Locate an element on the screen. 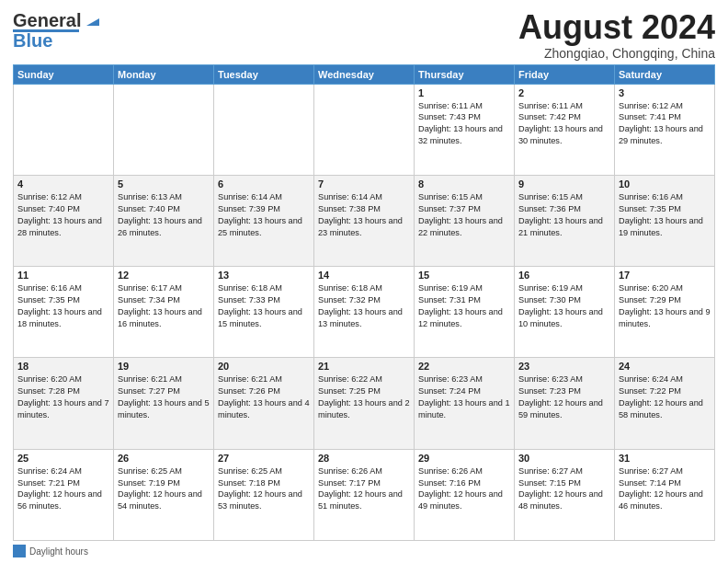 This screenshot has height=563, width=728. cell-4-5: 30Sunrise: 6:27 AM Sunset: 7:15 PM Dayli… is located at coordinates (564, 495).